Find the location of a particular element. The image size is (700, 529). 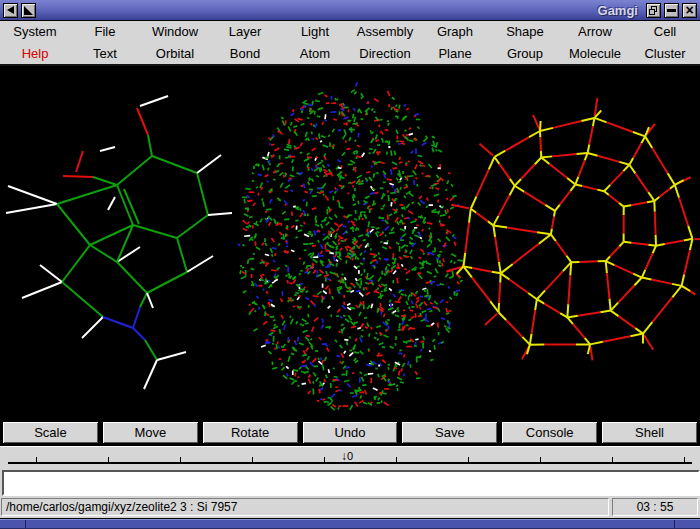

toolbar-button-save: Save is located at coordinates (450, 432).